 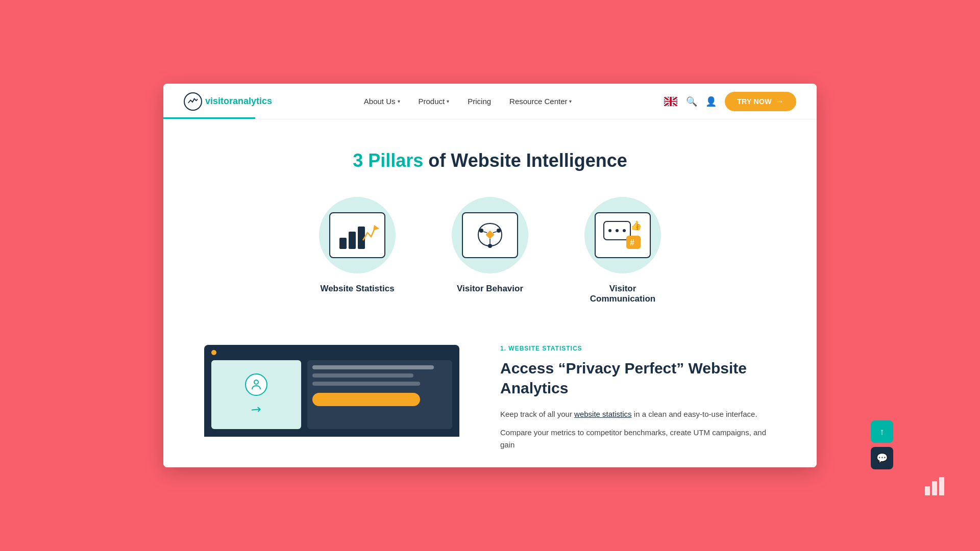 I want to click on logo-icon, so click(x=193, y=102).